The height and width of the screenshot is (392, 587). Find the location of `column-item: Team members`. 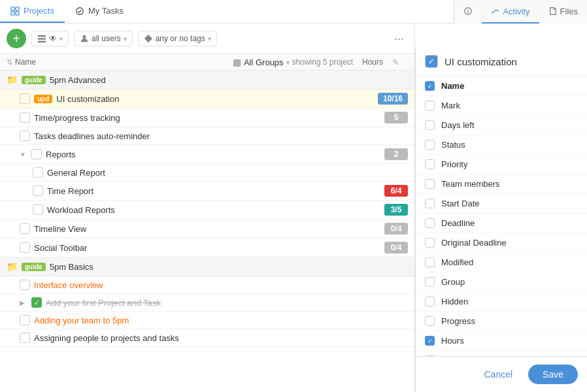

column-item: Team members is located at coordinates (501, 184).